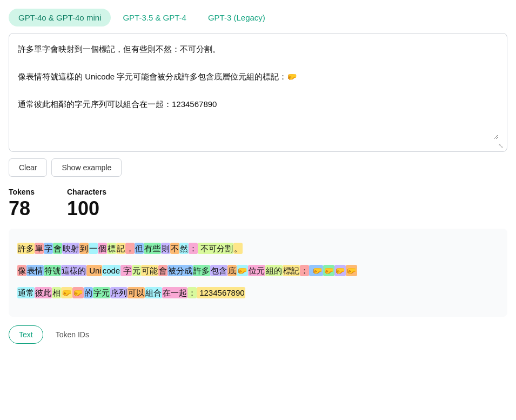 This screenshot has width=516, height=420. I want to click on token: Uni, so click(94, 270).